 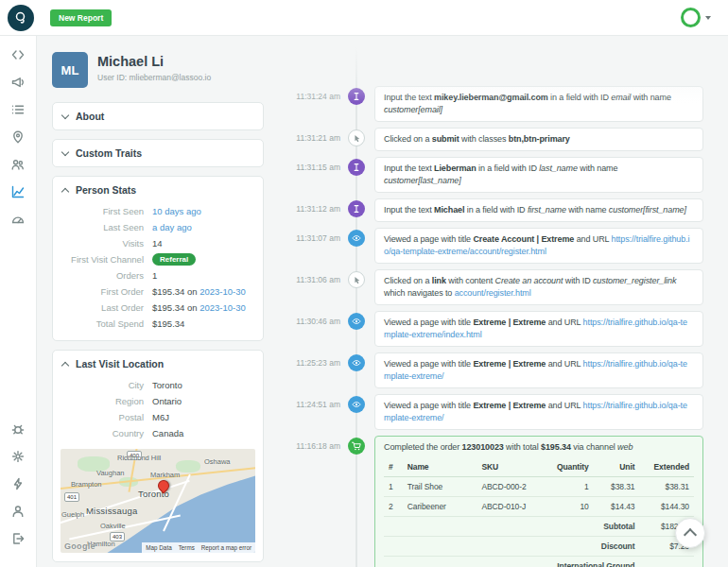 What do you see at coordinates (18, 192) in the screenshot?
I see `nav-analytics-icon` at bounding box center [18, 192].